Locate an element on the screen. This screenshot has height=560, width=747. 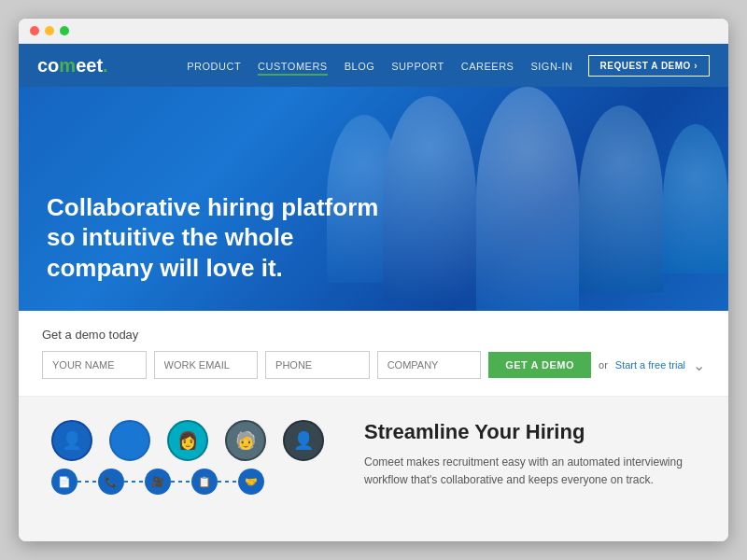
step-icon-resume: 📄 is located at coordinates (64, 482).